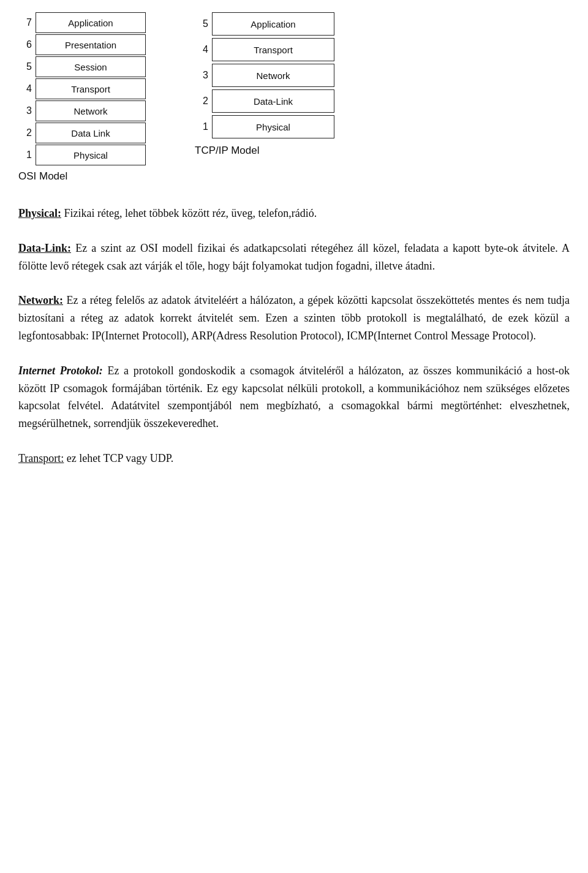 This screenshot has height=873, width=588. I want to click on network-term: Network:, so click(40, 300).